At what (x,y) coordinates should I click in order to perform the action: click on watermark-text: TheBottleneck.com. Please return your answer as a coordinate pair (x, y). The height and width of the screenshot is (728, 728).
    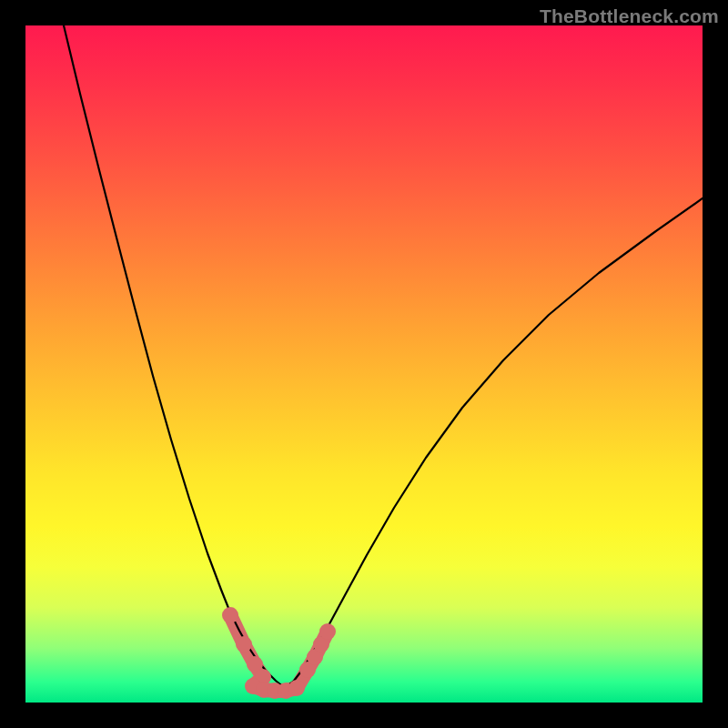
    Looking at the image, I should click on (630, 16).